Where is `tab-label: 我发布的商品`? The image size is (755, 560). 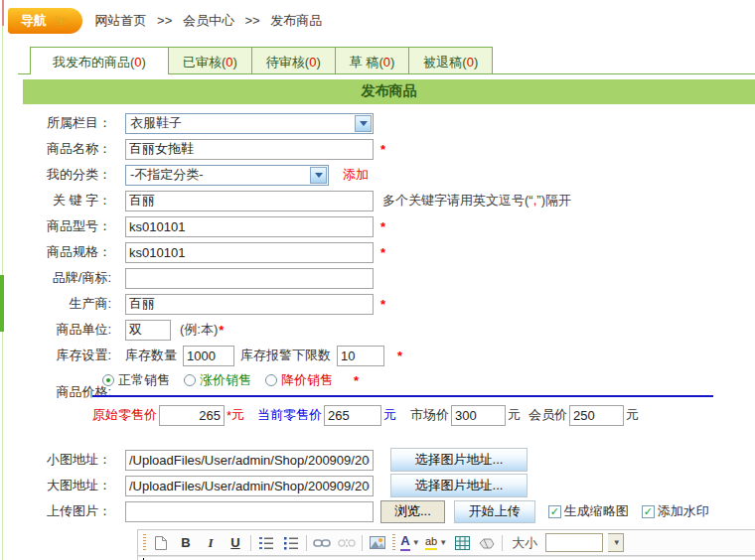
tab-label: 我发布的商品 is located at coordinates (91, 62).